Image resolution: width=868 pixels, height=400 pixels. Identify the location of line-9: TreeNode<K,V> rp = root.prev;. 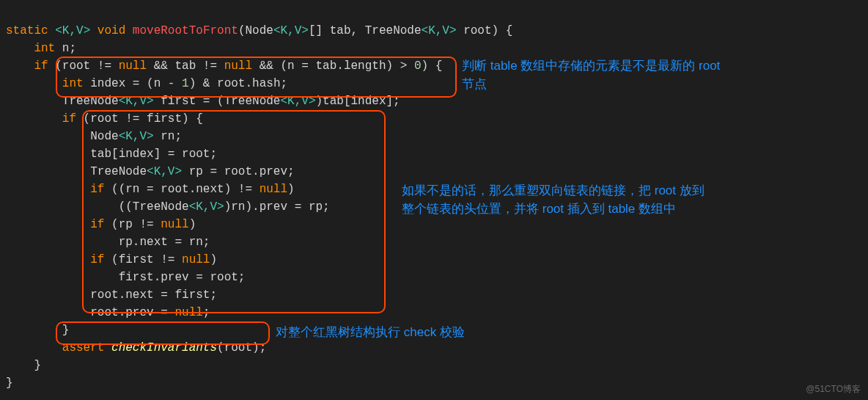
(150, 172).